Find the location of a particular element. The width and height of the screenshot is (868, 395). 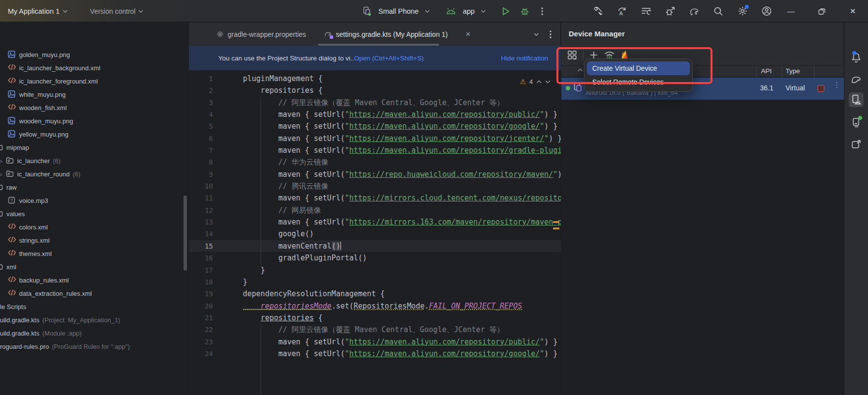

code-line: 15 mavenCentral() is located at coordinates (375, 246).